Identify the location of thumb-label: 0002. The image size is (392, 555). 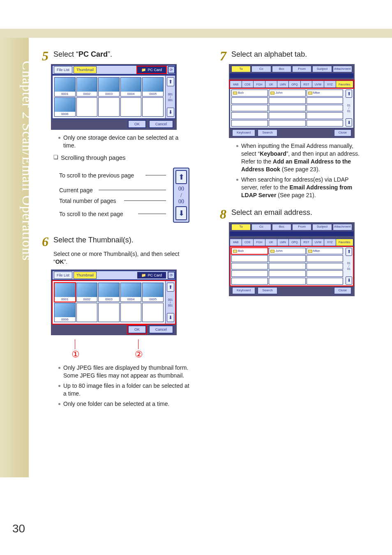
(87, 94).